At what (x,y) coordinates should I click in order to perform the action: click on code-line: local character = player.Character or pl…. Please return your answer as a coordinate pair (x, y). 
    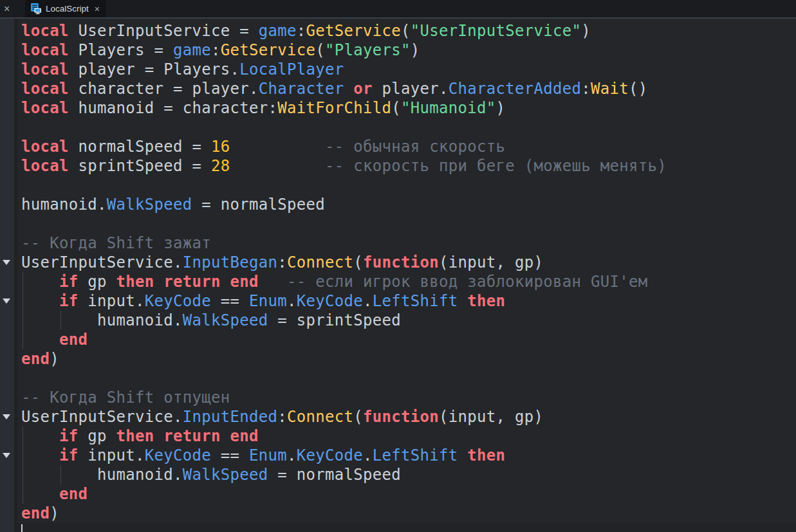
    Looking at the image, I should click on (407, 89).